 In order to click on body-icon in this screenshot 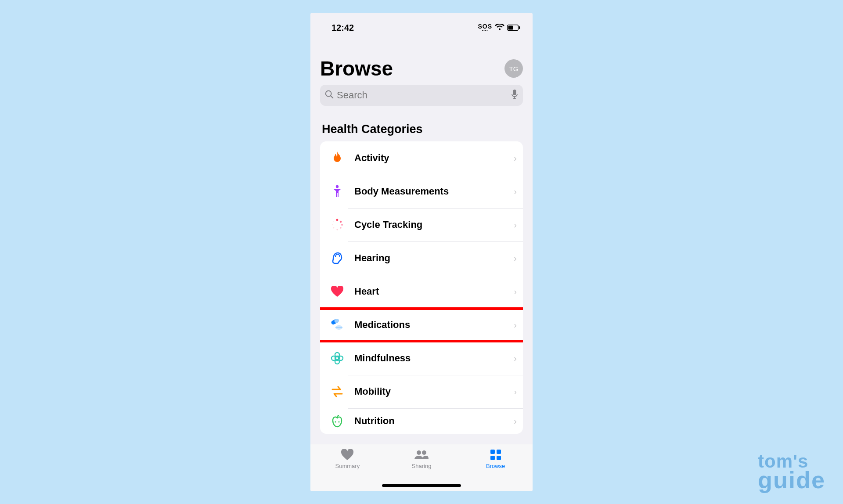, I will do `click(337, 191)`.